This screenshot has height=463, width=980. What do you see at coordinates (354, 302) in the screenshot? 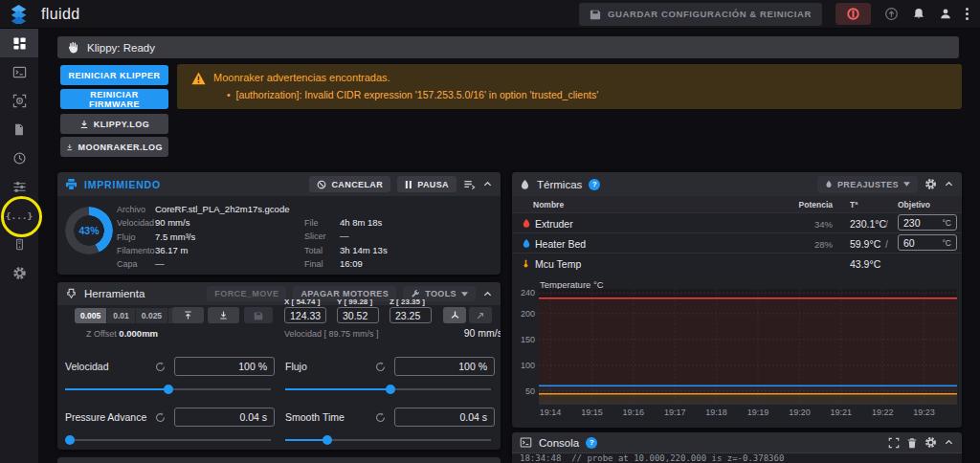
I see `axis-label: Y [ 99.28 ]` at bounding box center [354, 302].